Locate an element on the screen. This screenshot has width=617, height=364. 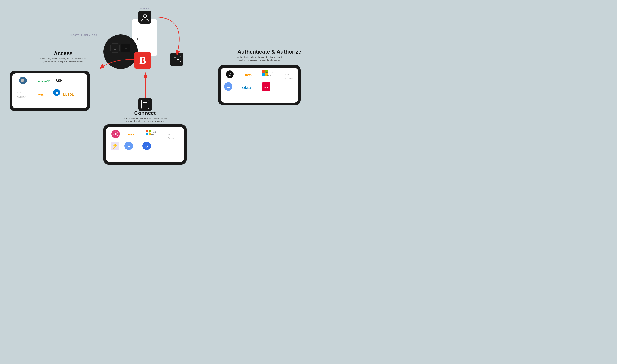
svg-text: mongoDB. is located at coordinates (45, 81).